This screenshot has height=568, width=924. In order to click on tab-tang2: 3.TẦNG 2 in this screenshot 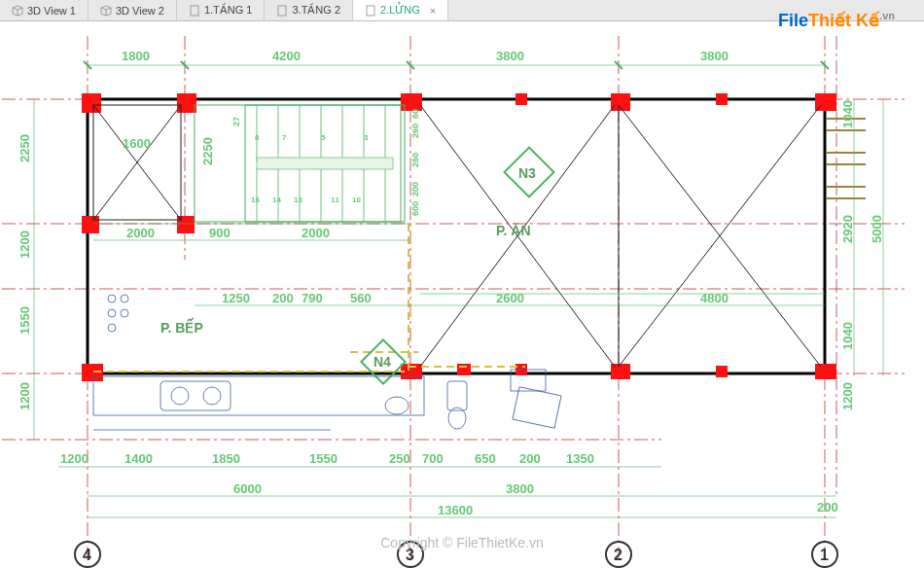, I will do `click(309, 10)`.